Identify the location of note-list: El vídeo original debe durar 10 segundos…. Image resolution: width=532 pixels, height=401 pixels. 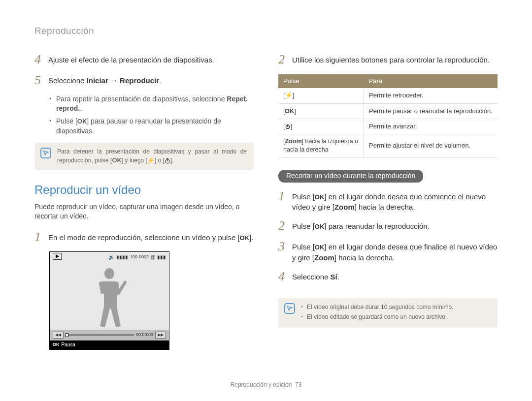
(396, 312).